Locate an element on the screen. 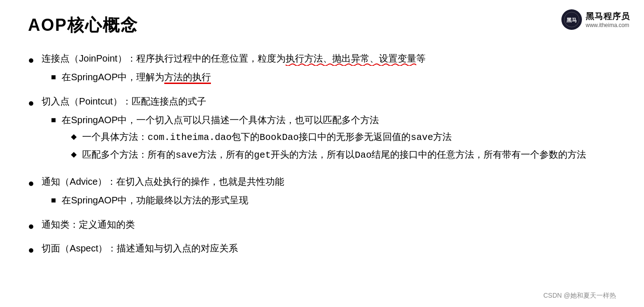  pointcut-example-1: ◆ 一个具体方法：com.itheima.dao包下的BookDao接口中的无形… is located at coordinates (329, 137).